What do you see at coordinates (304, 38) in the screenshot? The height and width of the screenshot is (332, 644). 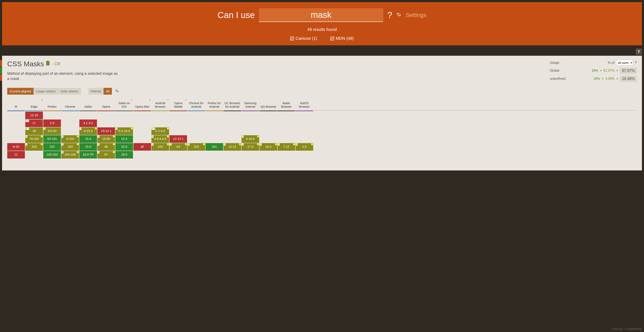 I see `caniuse-checkbox: Caniuse (1)` at bounding box center [304, 38].